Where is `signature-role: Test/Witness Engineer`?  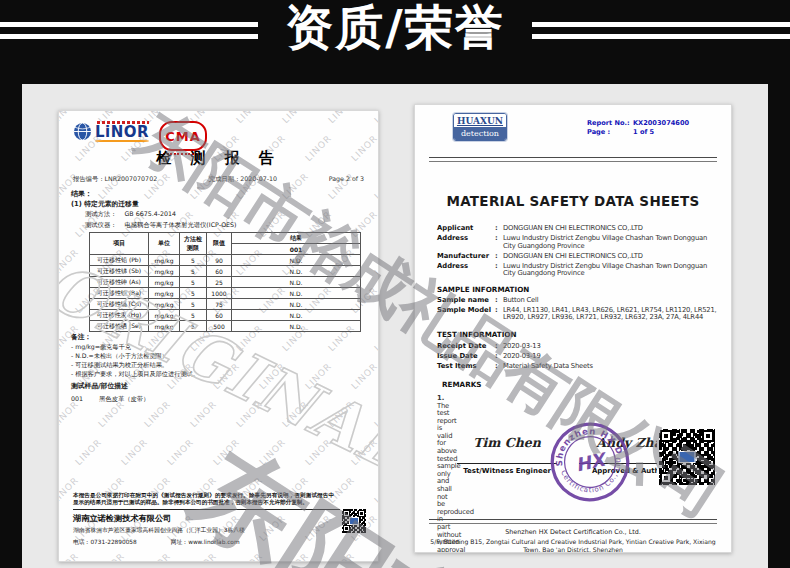
signature-role: Test/Witness Engineer is located at coordinates (507, 471).